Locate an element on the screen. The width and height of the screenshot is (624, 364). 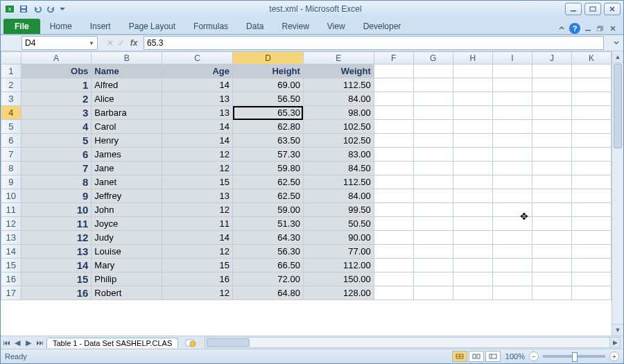
cell: 8 is located at coordinates (56, 182).